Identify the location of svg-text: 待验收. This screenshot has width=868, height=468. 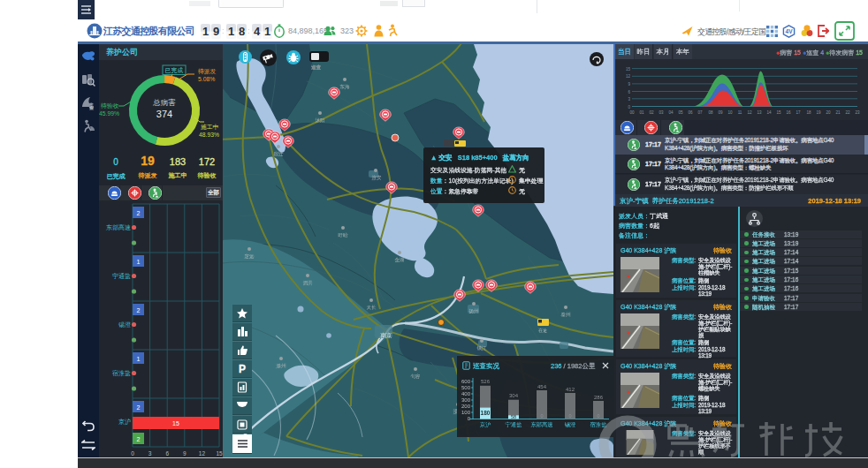
(110, 106).